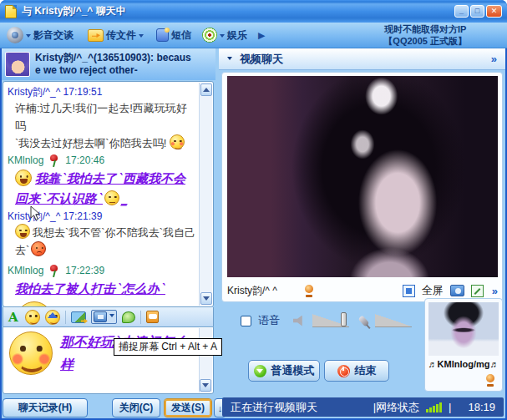 The image size is (507, 420). What do you see at coordinates (38, 249) in the screenshot?
I see `angry-emoticon-icon` at bounding box center [38, 249].